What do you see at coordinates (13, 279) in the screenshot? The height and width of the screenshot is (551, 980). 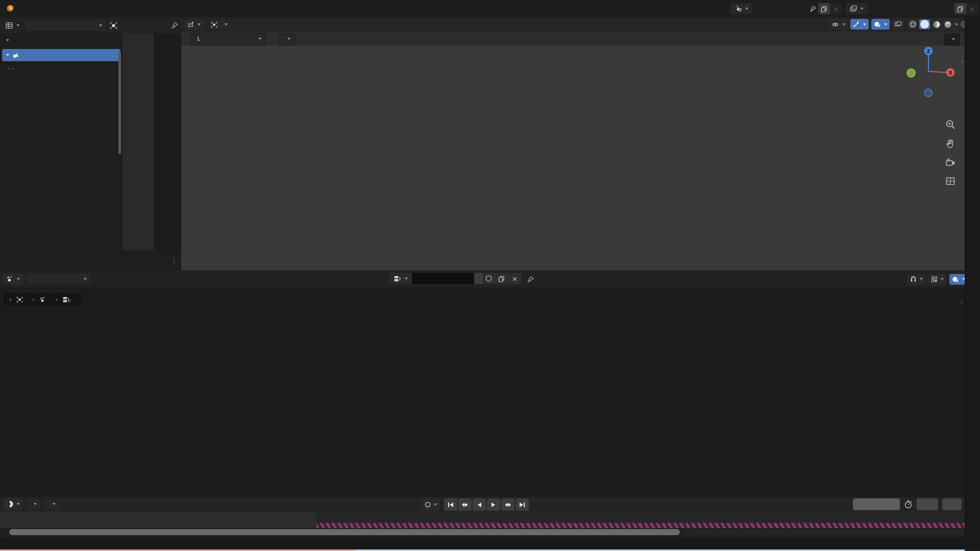 I see `node-editor-type-button` at bounding box center [13, 279].